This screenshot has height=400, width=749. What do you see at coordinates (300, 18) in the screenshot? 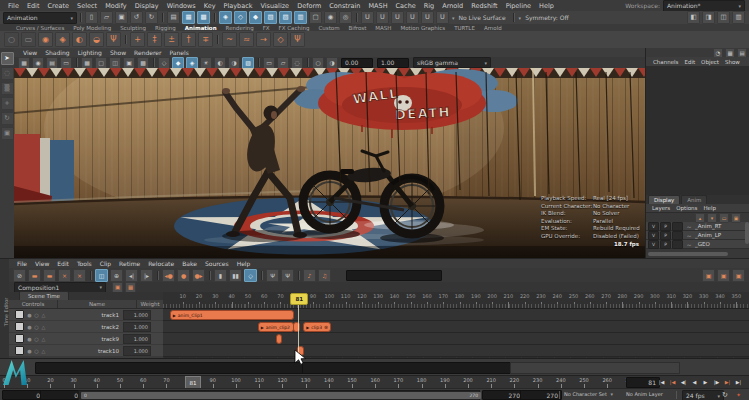
I see `mask-dynamics-icon: ▥` at bounding box center [300, 18].